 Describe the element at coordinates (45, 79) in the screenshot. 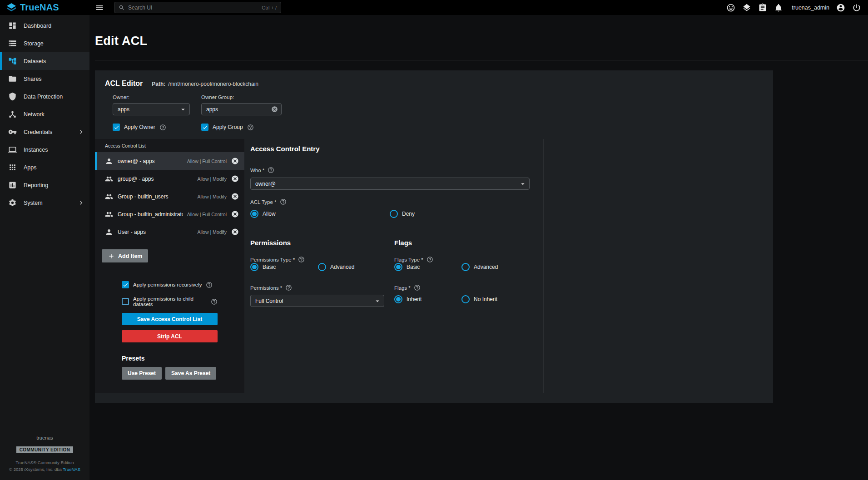

I see `sidebar-item-shares: Shares` at that location.